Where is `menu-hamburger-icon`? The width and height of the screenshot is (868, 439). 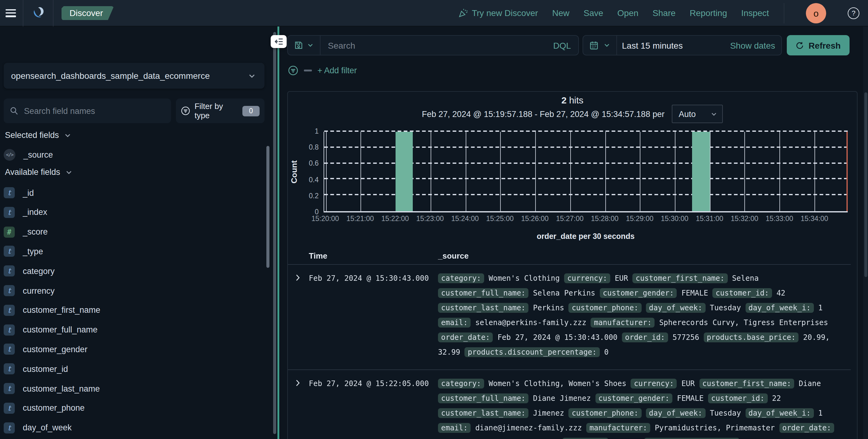
menu-hamburger-icon is located at coordinates (11, 13).